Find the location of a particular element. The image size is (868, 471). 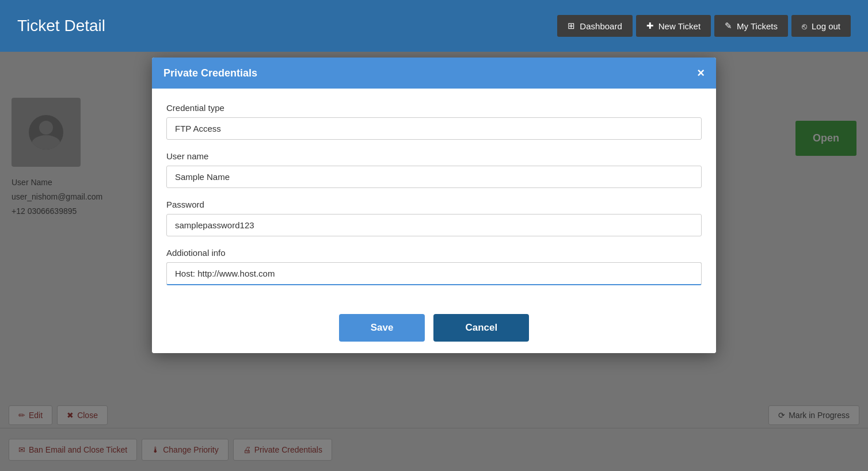

modal-title: Private Credentials is located at coordinates (211, 74).